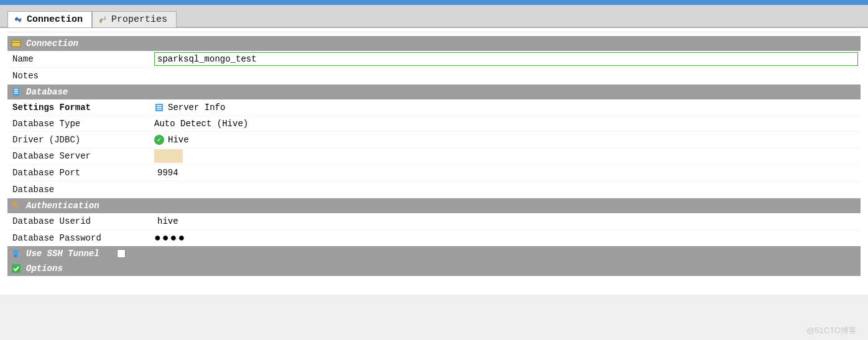 The width and height of the screenshot is (868, 340). Describe the element at coordinates (196, 108) in the screenshot. I see `settings-format-value: Server Info` at that location.